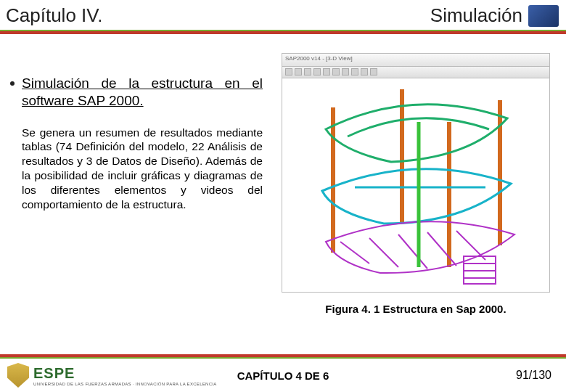 The image size is (566, 392). What do you see at coordinates (416, 60) in the screenshot?
I see `window-titlebar: SAP2000 v14 - [3-D View]` at bounding box center [416, 60].